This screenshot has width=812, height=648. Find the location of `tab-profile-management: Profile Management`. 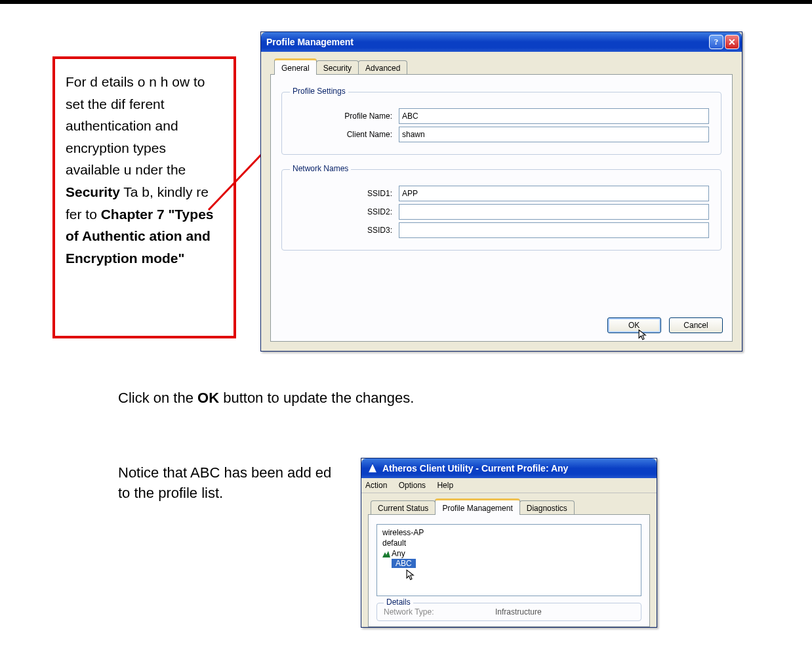

tab-profile-management: Profile Management is located at coordinates (477, 506).